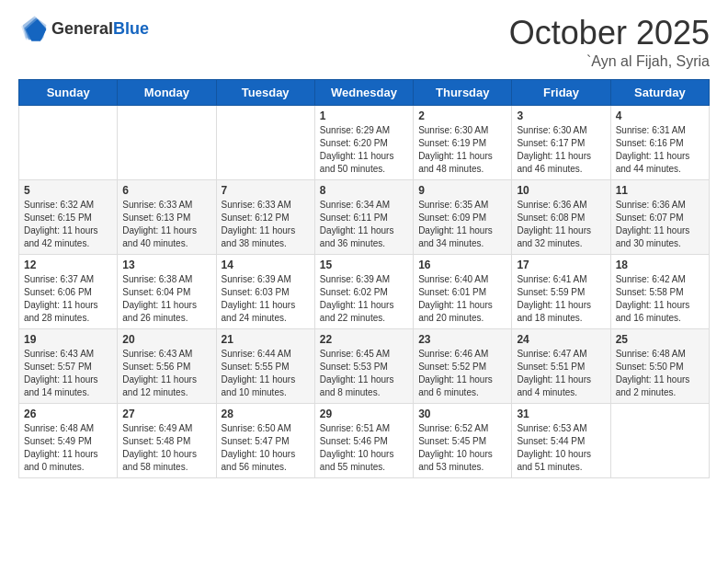 This screenshot has width=728, height=563. Describe the element at coordinates (462, 116) in the screenshot. I see `day-number: 2` at that location.